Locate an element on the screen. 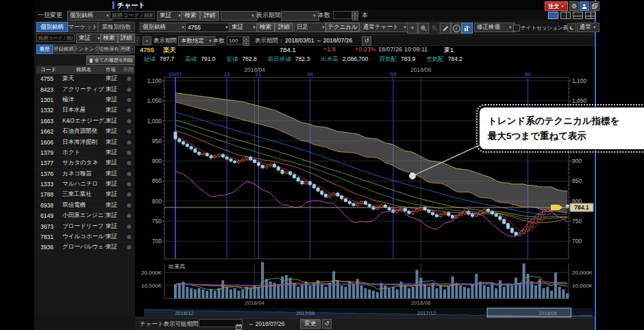  sidebar-detail-button: 詳細 is located at coordinates (126, 38).